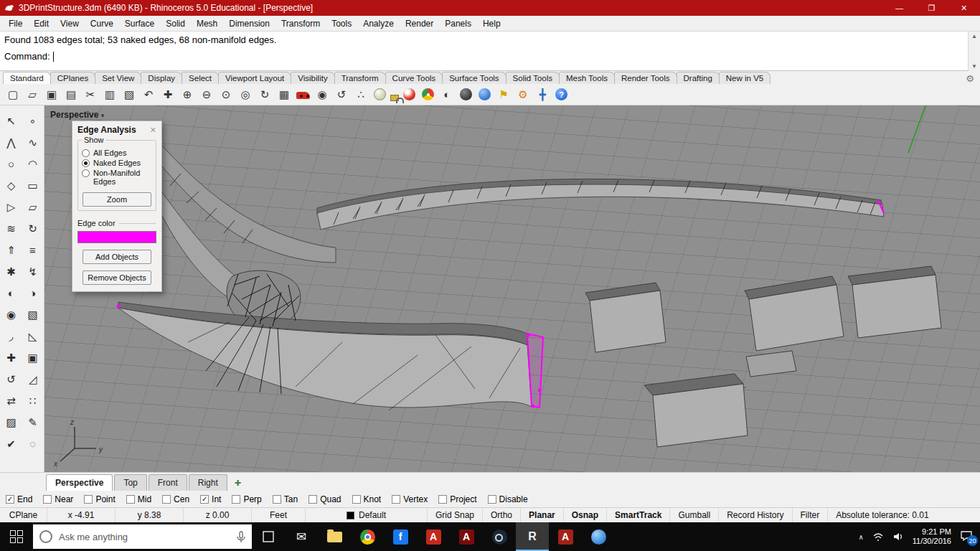 The height and width of the screenshot is (551, 980). Describe the element at coordinates (395, 98) in the screenshot. I see `lock-icon` at that location.